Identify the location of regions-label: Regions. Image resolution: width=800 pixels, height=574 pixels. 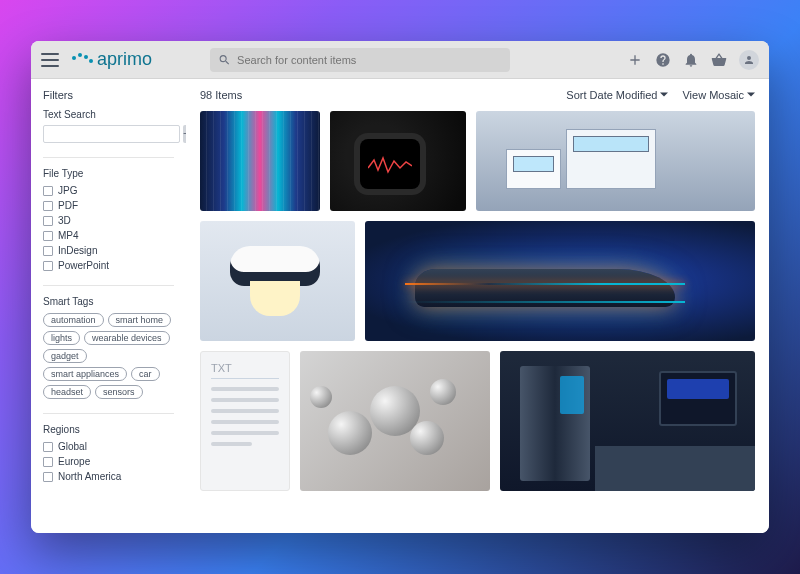
(108, 430).